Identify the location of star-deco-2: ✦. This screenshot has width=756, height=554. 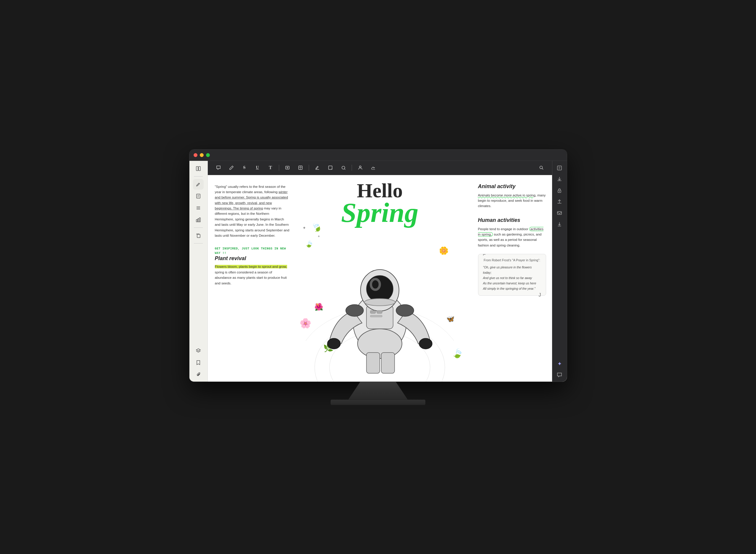
(319, 236).